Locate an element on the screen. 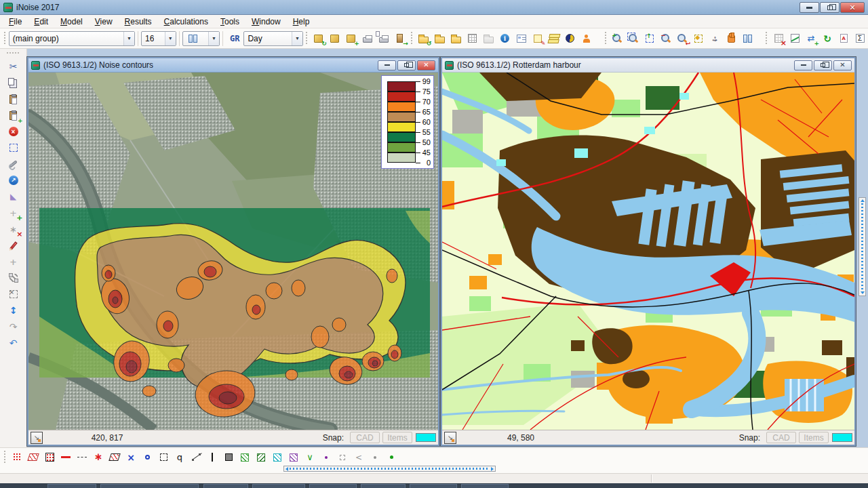  add-node-icon: ++ is located at coordinates (14, 213).